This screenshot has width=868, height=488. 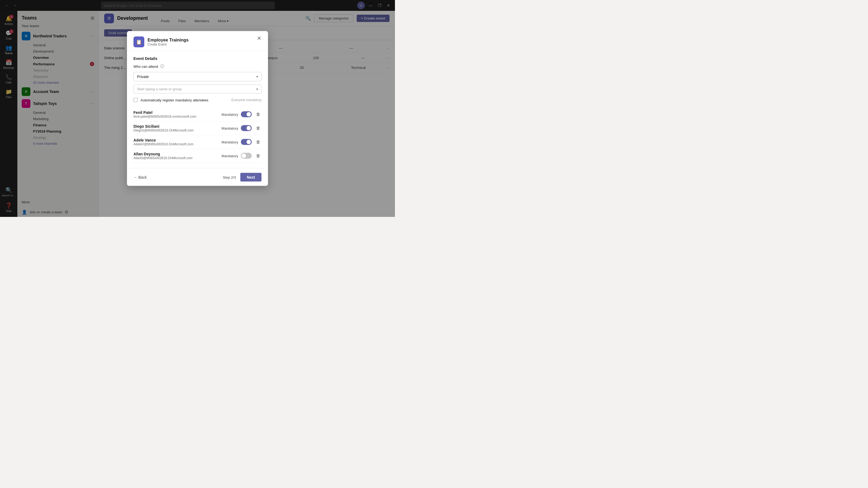 I want to click on everyone-mandatory-label: Everyone mandatory, so click(x=247, y=100).